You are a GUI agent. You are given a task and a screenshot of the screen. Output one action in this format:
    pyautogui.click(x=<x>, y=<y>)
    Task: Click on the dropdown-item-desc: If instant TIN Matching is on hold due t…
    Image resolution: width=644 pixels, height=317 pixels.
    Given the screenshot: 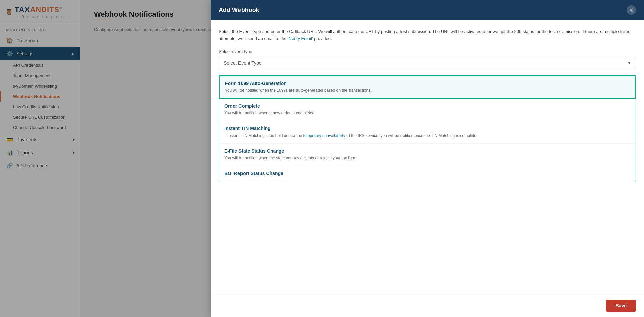 What is the action you would take?
    pyautogui.click(x=427, y=136)
    